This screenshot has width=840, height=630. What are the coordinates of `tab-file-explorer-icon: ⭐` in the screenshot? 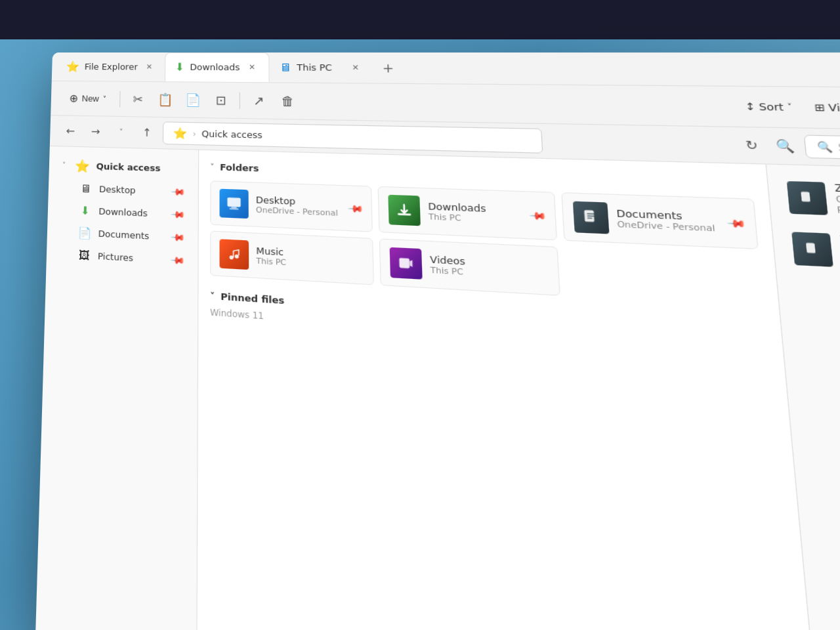 It's located at (73, 67).